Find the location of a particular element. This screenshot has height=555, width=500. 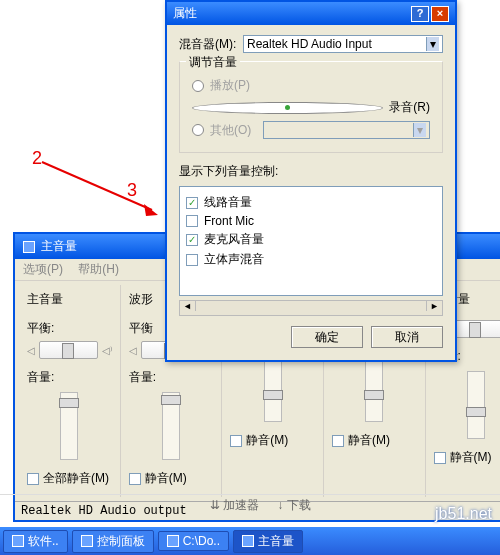

control-list-item: 麦克风音量 is located at coordinates (311, 240).